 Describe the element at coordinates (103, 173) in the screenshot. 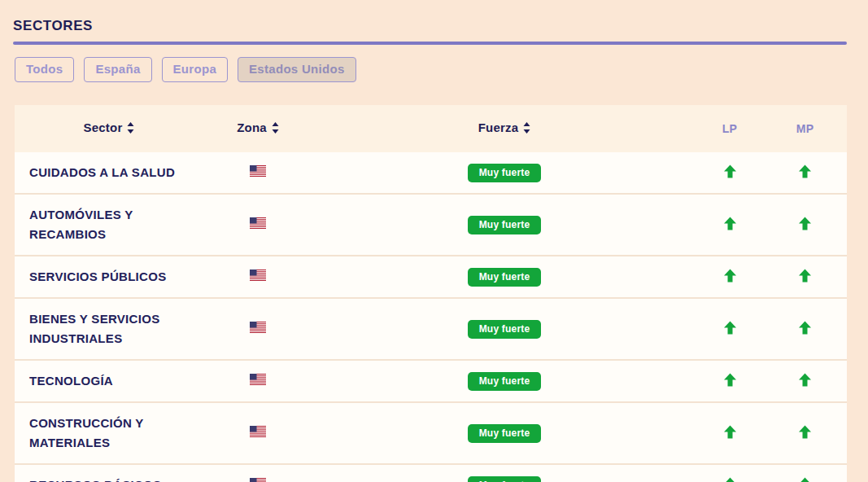

I see `sector-name: CUIDADOS A LA SALUD` at that location.